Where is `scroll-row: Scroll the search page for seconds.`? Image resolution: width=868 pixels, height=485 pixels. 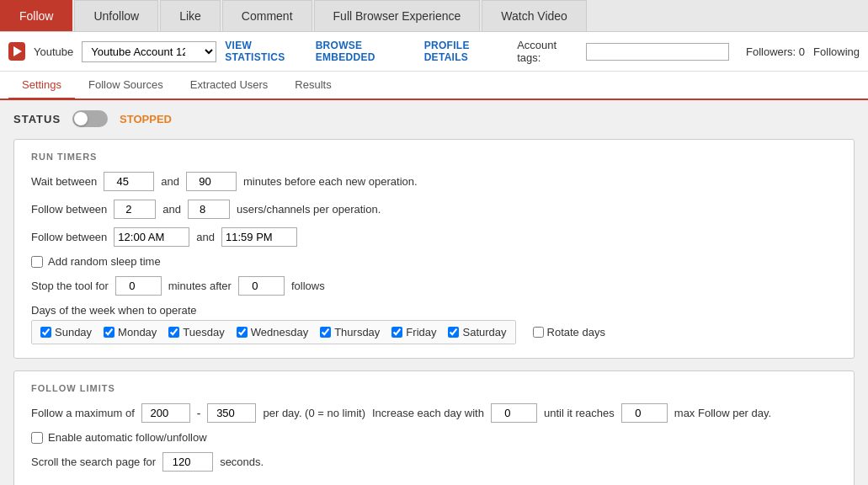 scroll-row: Scroll the search page for seconds. is located at coordinates (434, 461).